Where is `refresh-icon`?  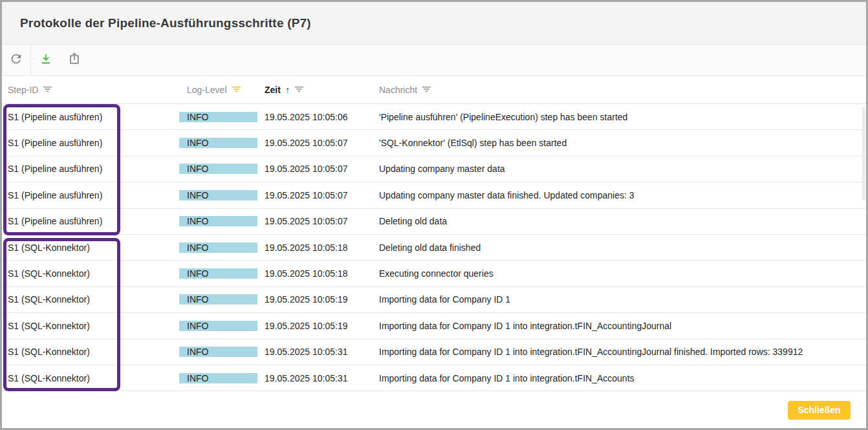 refresh-icon is located at coordinates (16, 59).